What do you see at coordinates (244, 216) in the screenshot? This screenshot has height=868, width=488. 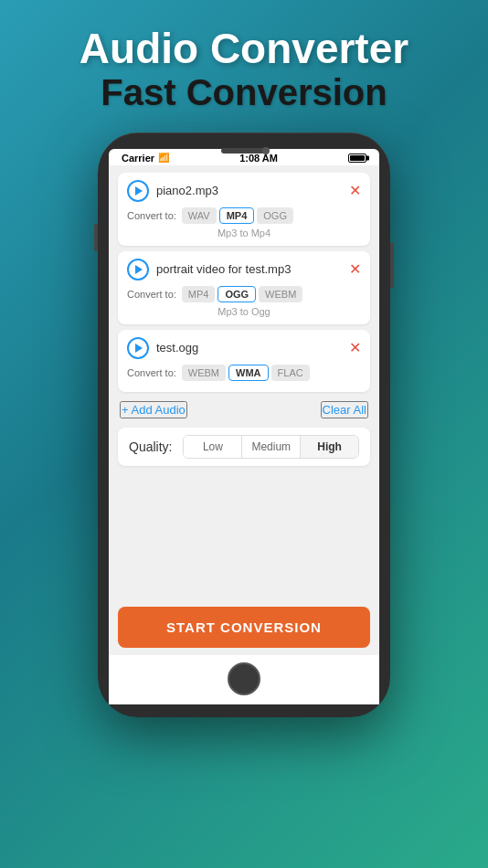 I see `convert-row-1: Convert to: WAV MP4 OGG` at bounding box center [244, 216].